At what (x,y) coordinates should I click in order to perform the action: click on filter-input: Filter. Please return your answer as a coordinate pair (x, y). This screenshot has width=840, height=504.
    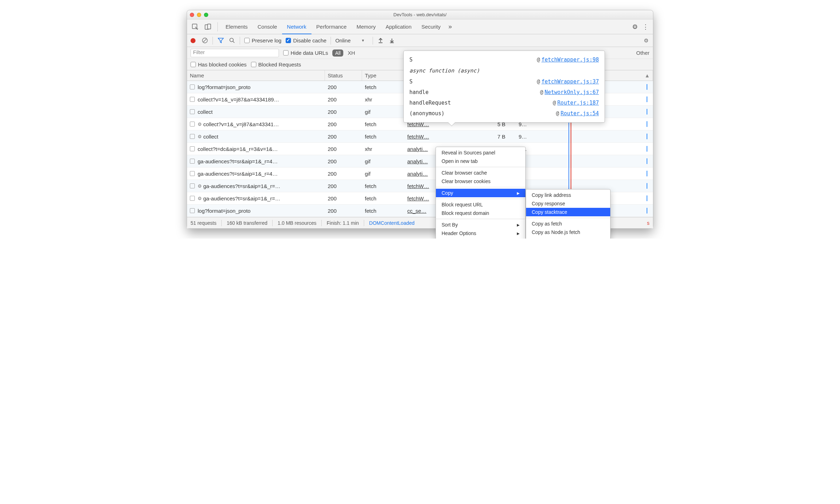
    Looking at the image, I should click on (235, 53).